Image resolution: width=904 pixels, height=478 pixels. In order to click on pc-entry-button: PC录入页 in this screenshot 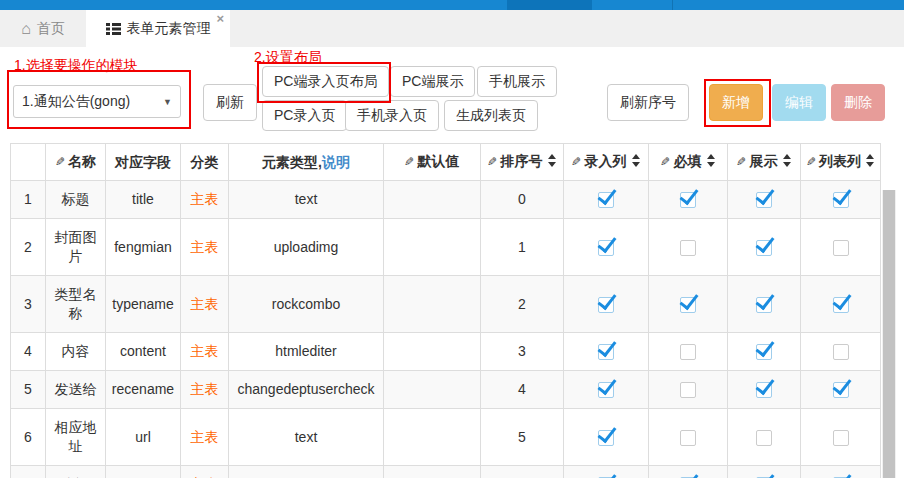, I will do `click(304, 116)`.